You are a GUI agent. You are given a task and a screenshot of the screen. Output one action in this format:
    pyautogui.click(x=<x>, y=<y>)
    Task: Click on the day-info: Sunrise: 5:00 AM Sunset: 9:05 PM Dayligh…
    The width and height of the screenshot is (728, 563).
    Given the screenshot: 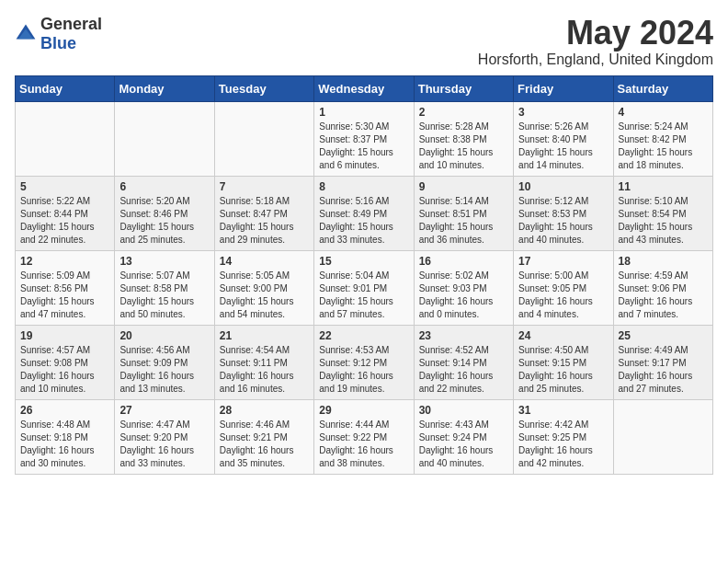 What is the action you would take?
    pyautogui.click(x=563, y=295)
    